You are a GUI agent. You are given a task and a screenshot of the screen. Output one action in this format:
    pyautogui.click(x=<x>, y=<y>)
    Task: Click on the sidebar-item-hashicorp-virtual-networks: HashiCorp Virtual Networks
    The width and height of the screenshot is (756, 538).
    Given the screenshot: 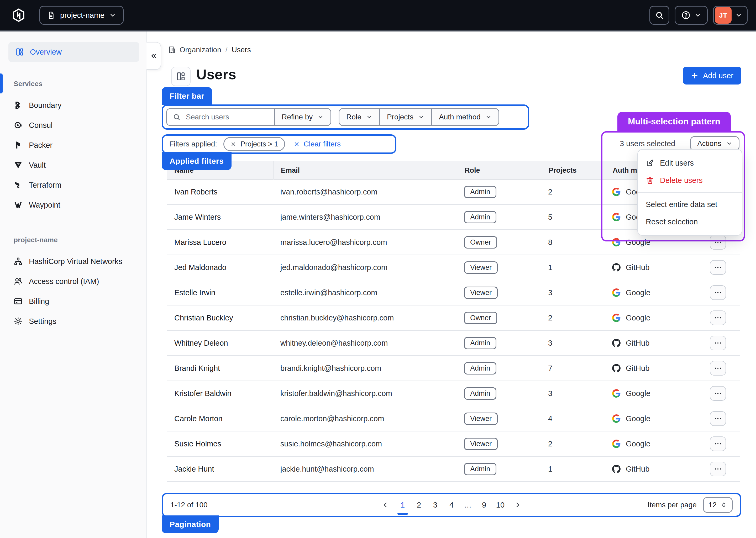 What is the action you would take?
    pyautogui.click(x=73, y=261)
    